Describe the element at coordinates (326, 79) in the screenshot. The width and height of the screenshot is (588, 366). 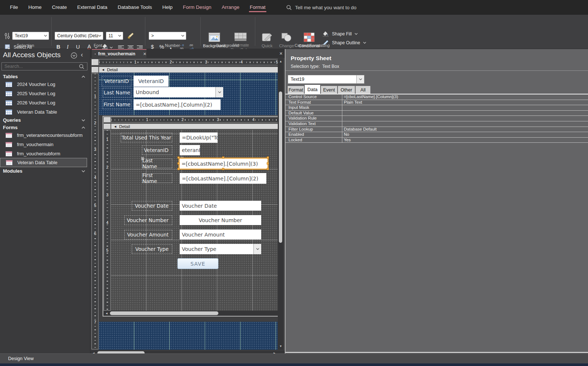
I see `property-object-combobox: Text19` at that location.